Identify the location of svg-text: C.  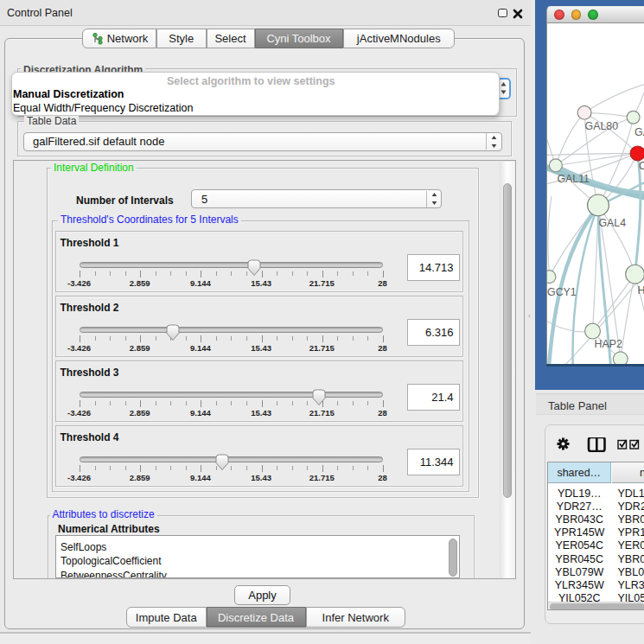
(641, 166).